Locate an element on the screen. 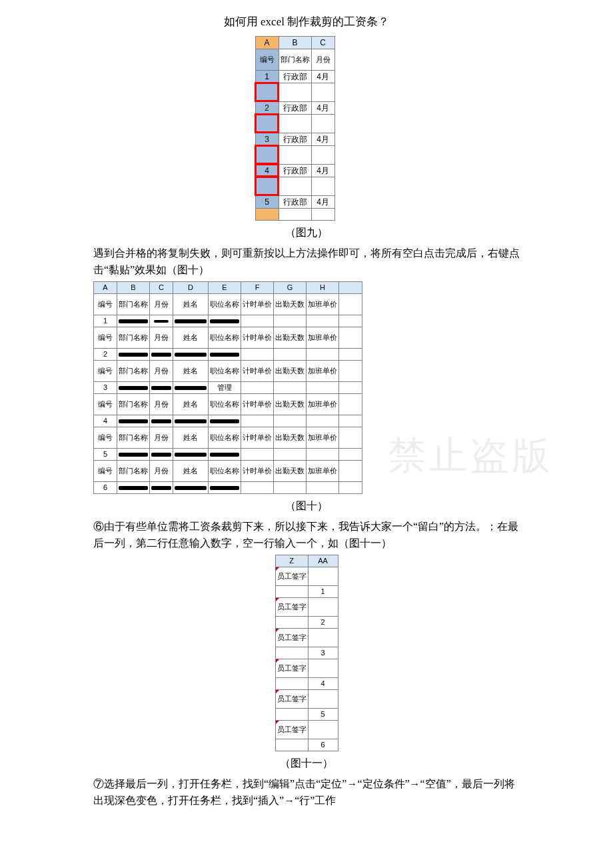  paragraph-1: 遇到合并格的将复制失败，则可重新按以上方法操作即可，将所有空白点击完成后，右键点… is located at coordinates (306, 261).